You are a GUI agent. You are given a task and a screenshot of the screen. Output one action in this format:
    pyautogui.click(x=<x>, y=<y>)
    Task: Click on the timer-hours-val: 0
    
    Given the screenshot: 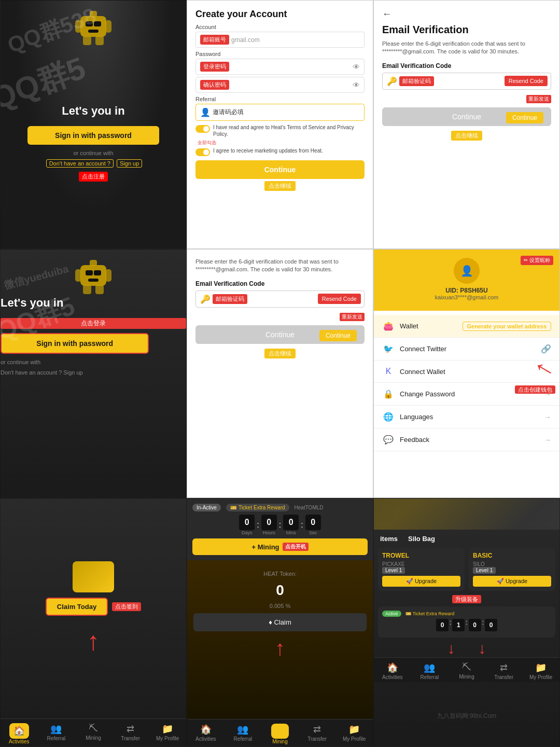 What is the action you would take?
    pyautogui.click(x=269, y=522)
    